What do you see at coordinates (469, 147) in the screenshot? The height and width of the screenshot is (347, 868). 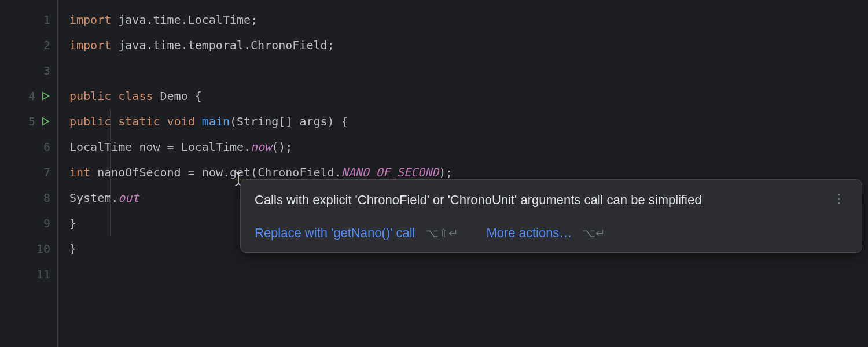 I see `code-line: LocalTime now = LocalTime.now();` at bounding box center [469, 147].